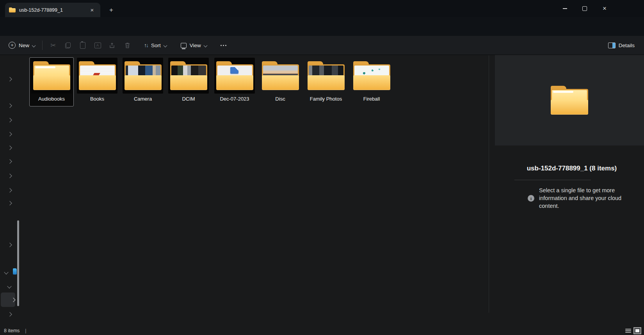  What do you see at coordinates (322, 9) in the screenshot?
I see `title-bar: usb-152d-778899_1` at bounding box center [322, 9].